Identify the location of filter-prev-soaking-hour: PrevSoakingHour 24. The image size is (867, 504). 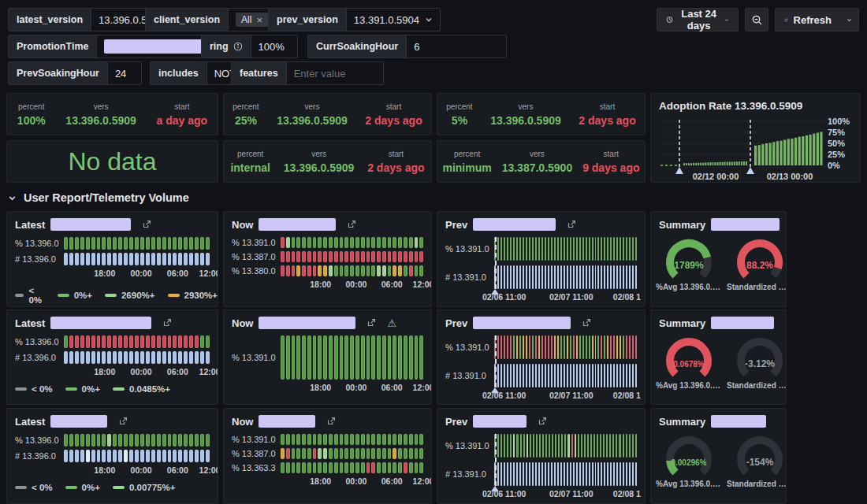
(75, 73).